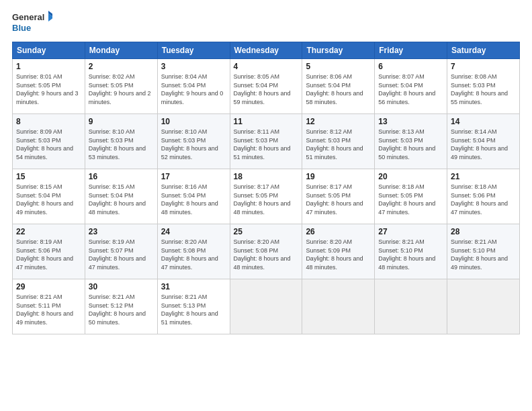 The height and width of the screenshot is (411, 532). I want to click on calendar-cell: 10 Sunrise: 8:10 AMSunset: 5:03 PMDaylig…, so click(193, 142).